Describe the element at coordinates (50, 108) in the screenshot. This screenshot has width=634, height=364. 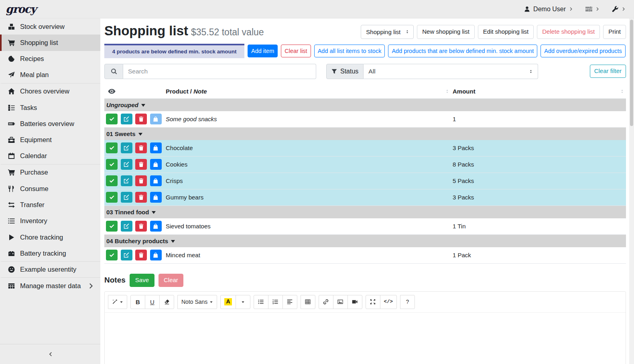
I see `sidebar-item-tasks: Tasks` at that location.